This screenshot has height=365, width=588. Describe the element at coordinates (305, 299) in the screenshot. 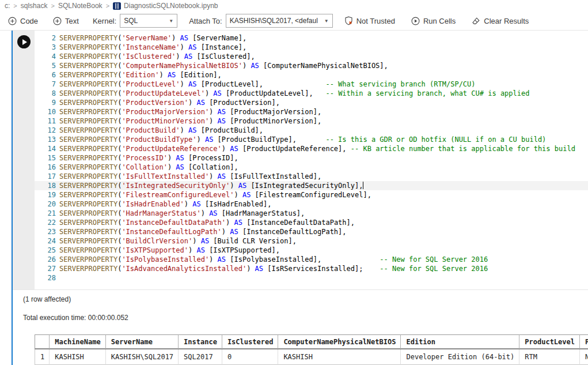

I see `rows-affected-message: (1 row affected)` at that location.